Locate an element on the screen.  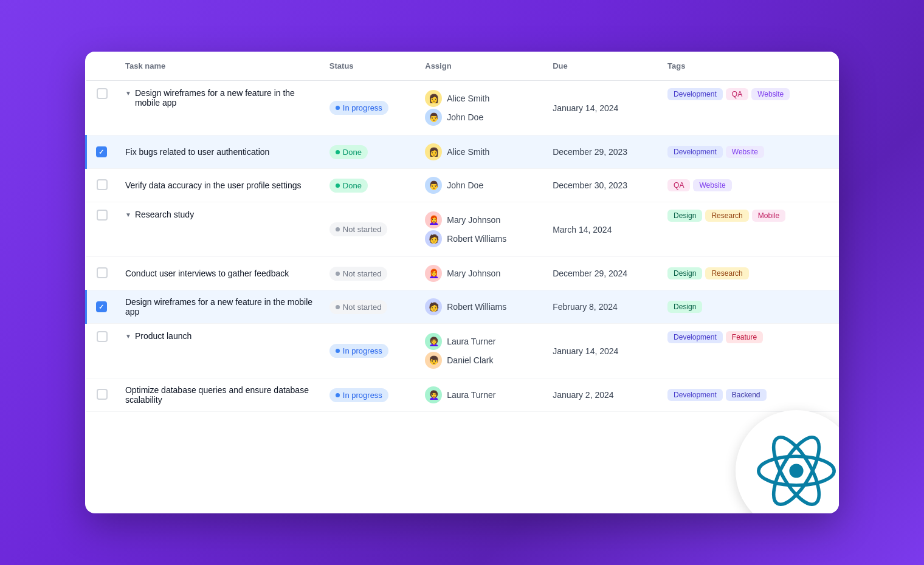
col-header-check is located at coordinates (102, 66).